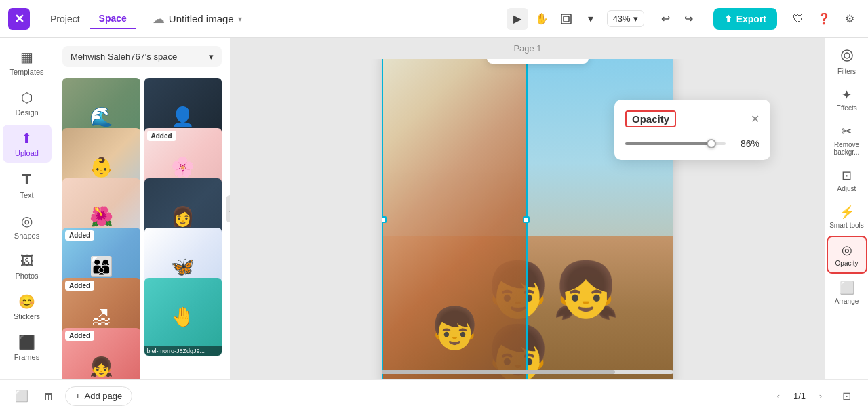 The height and width of the screenshot is (412, 868). Describe the element at coordinates (27, 221) in the screenshot. I see `shapes-icon: ◎` at that location.